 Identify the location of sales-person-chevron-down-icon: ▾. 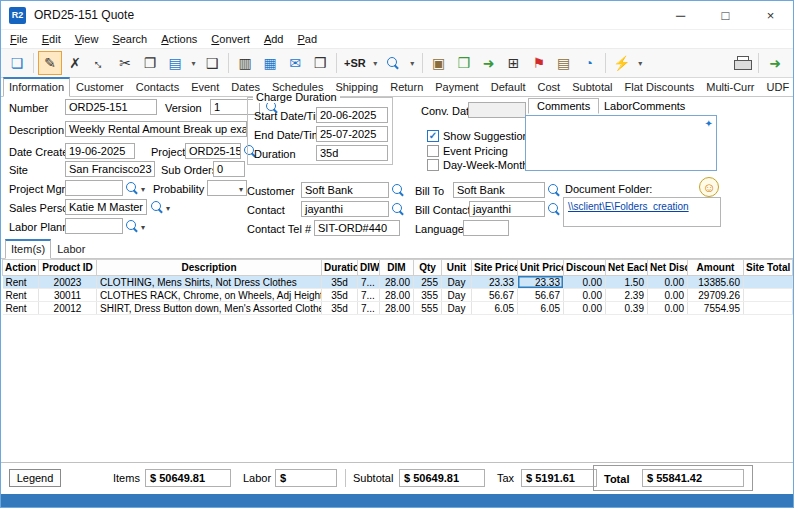
(168, 208).